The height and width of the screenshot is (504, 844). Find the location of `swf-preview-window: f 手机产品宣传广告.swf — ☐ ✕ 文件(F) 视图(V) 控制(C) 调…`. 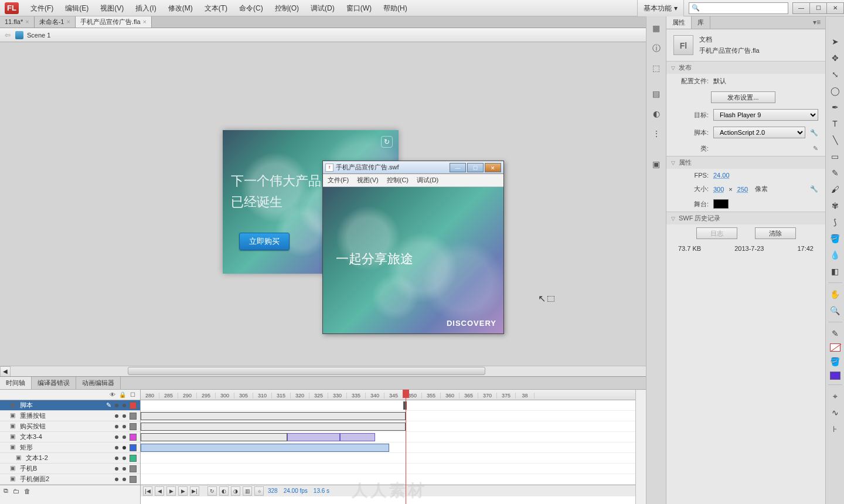

swf-preview-window: f 手机产品宣传广告.swf — ☐ ✕ 文件(F) 视图(V) 控制(C) 调… is located at coordinates (413, 247).